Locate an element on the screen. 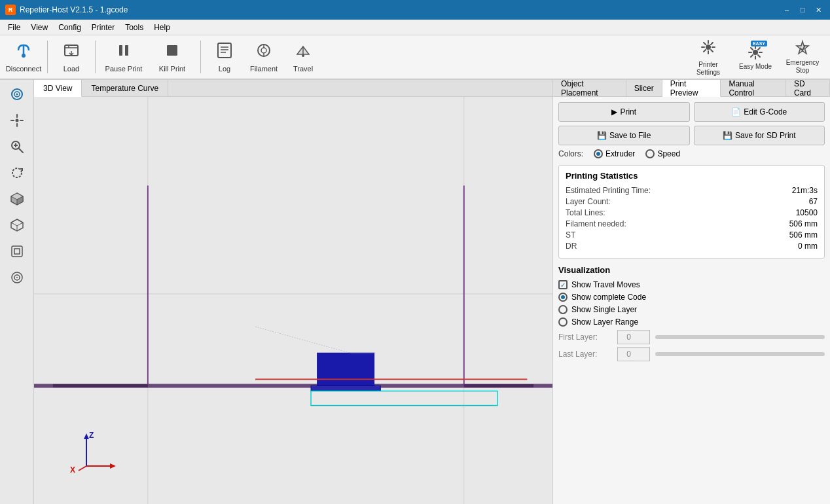  extruder-label: Extruder is located at coordinates (621, 154).